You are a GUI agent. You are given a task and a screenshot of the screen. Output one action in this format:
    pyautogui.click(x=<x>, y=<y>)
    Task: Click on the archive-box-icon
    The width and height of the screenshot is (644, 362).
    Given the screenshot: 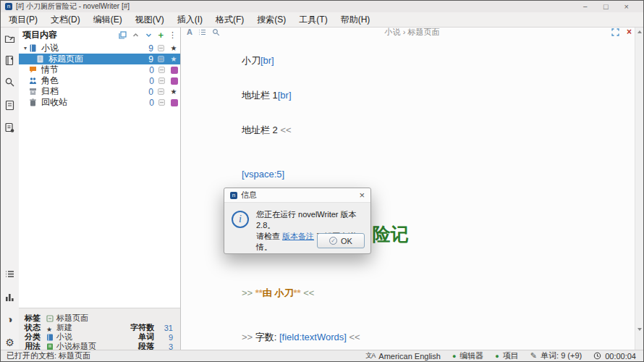 What is the action you would take?
    pyautogui.click(x=33, y=91)
    